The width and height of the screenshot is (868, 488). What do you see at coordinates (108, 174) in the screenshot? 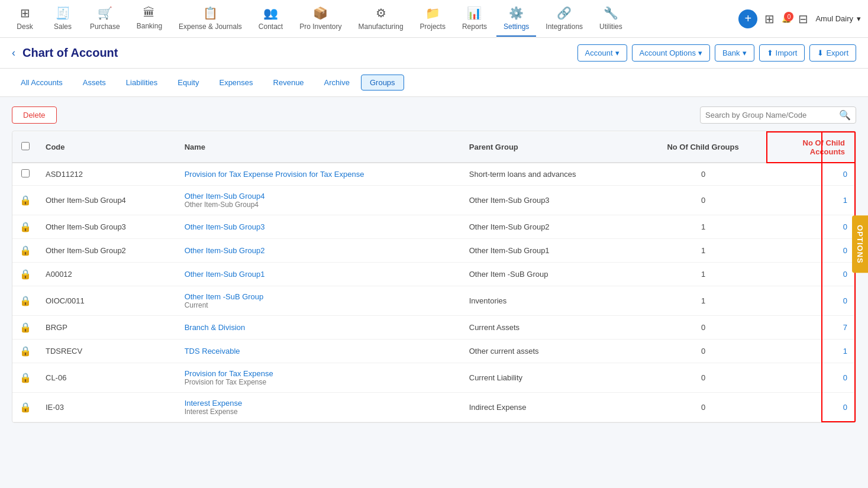
I see `row-code: ASD11212` at bounding box center [108, 174].